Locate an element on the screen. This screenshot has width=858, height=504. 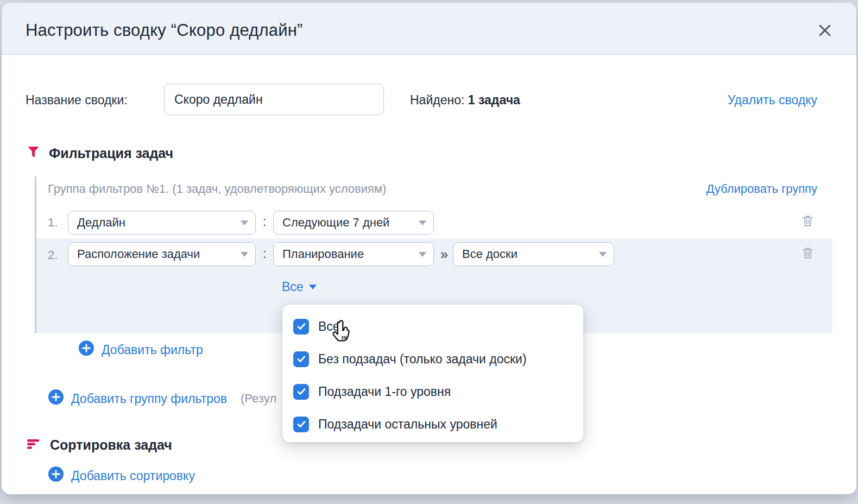
filter-value-text: Следующие 7 дней is located at coordinates (336, 223).